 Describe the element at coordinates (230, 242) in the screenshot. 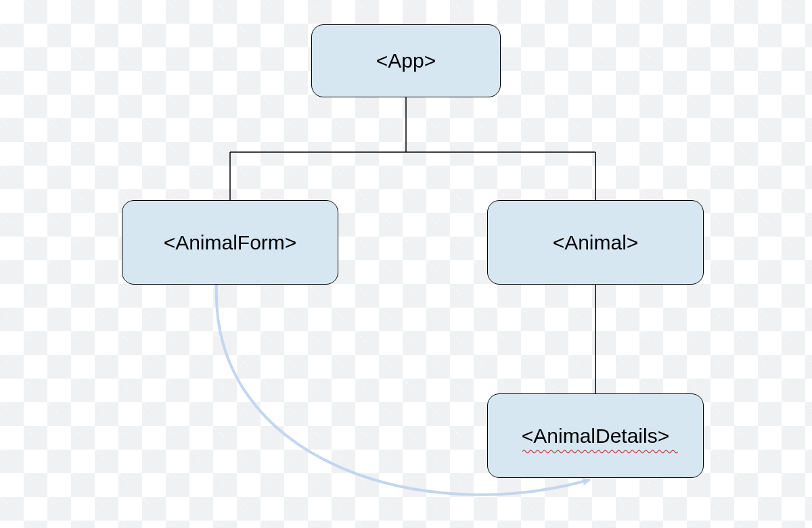

I see `node-animalform: <AnimalForm>` at that location.